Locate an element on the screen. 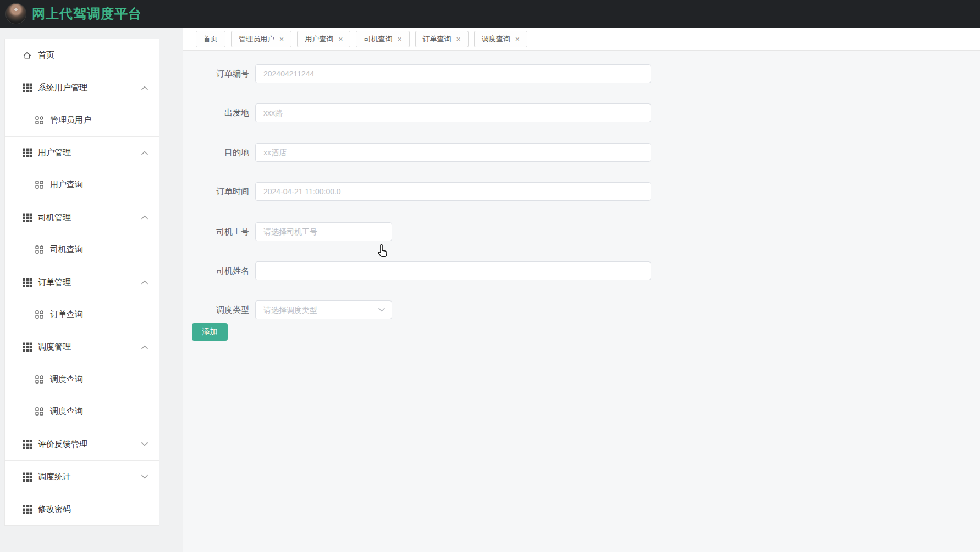  add-button: 添加 is located at coordinates (210, 332).